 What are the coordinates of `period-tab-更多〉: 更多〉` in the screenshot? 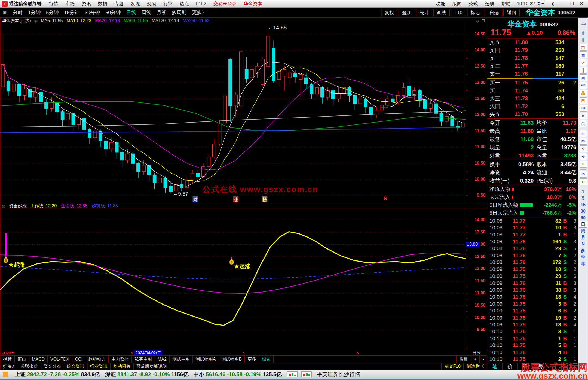 It's located at (199, 13).